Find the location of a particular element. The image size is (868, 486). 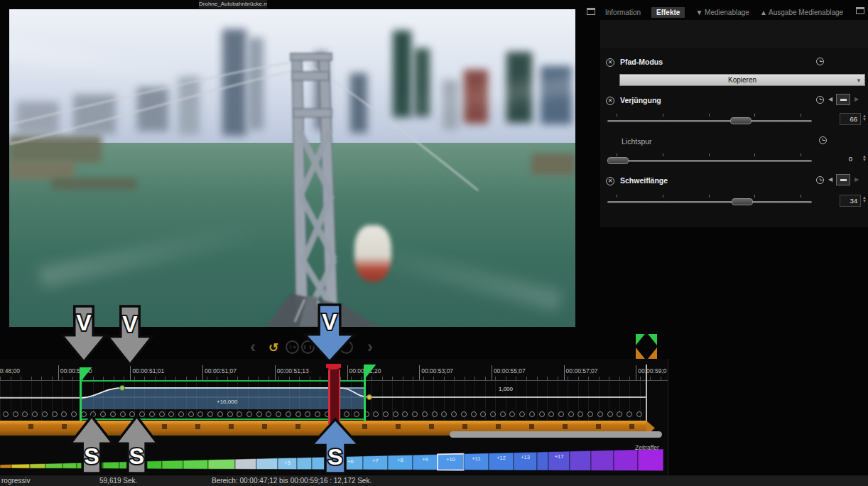

next-frame-button: › is located at coordinates (370, 347).